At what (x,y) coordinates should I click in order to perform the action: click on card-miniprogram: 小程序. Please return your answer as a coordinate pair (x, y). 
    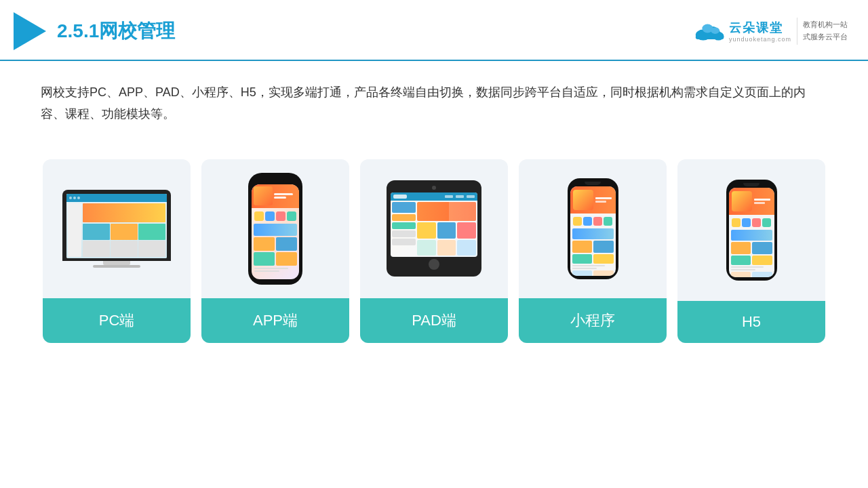
    Looking at the image, I should click on (593, 251).